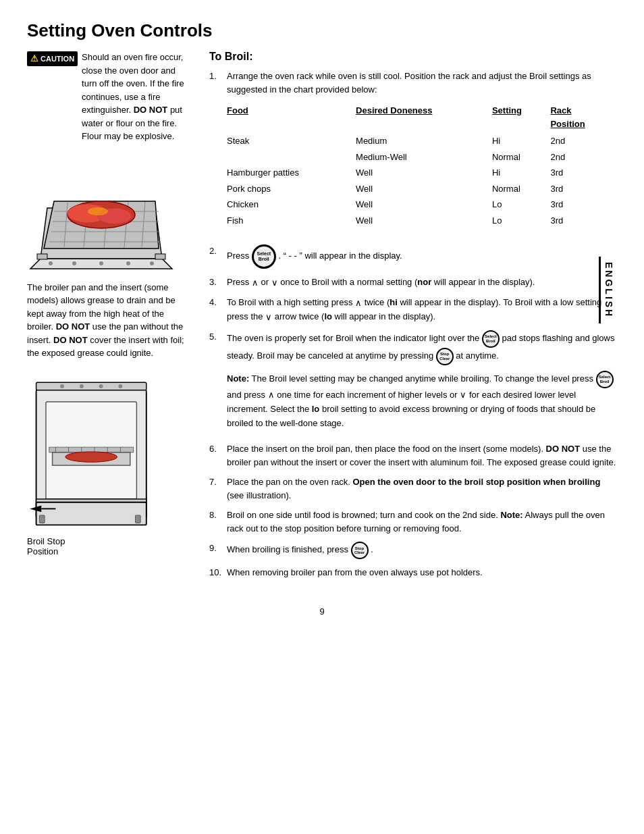  I want to click on table-row: Pork chopsWellNormal3rd, so click(422, 189).